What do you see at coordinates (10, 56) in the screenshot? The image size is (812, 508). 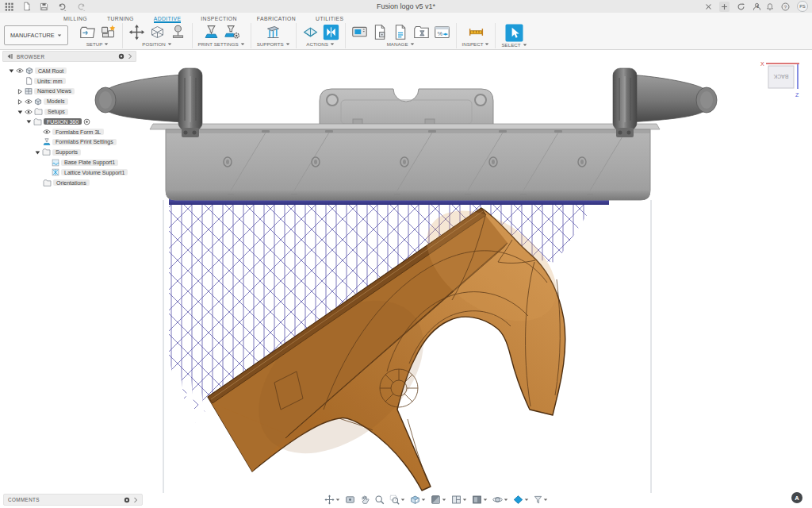 I see `panel-collapse-icon` at bounding box center [10, 56].